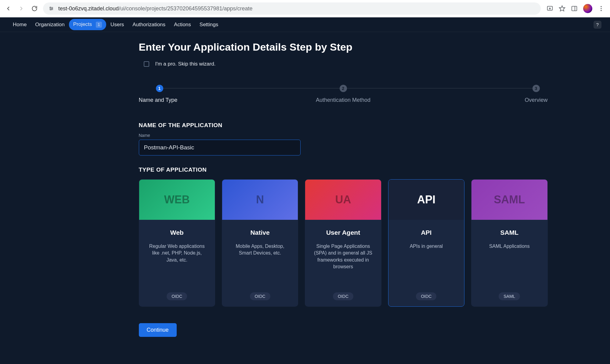 The width and height of the screenshot is (610, 364). Describe the element at coordinates (343, 200) in the screenshot. I see `card-ua-head: UA` at that location.